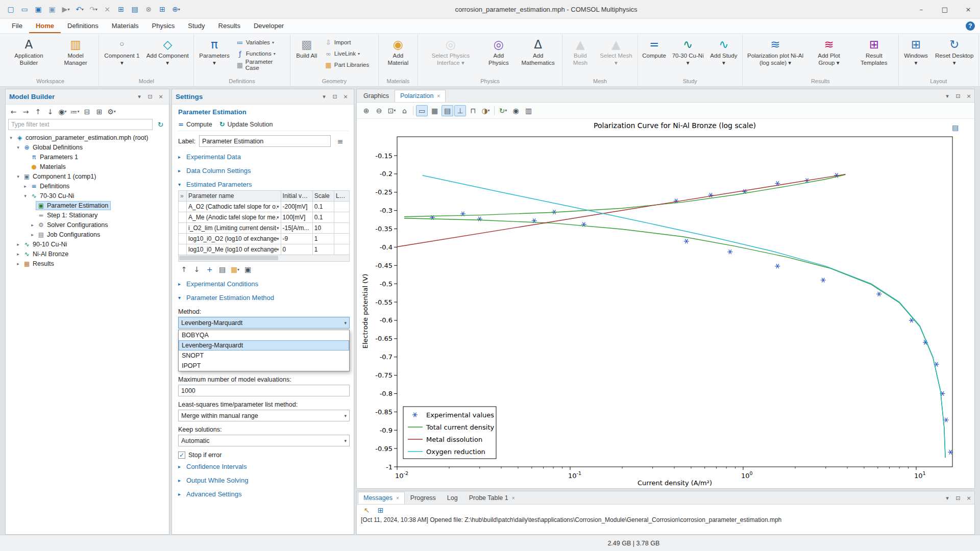  What do you see at coordinates (874, 56) in the screenshot?
I see `result-templates-button: ⊞Result Templates` at bounding box center [874, 56].